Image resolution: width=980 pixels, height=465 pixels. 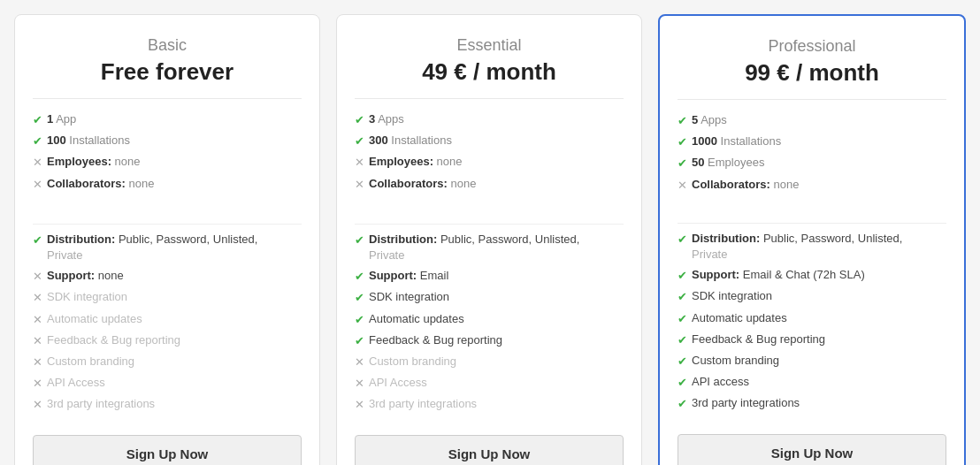 I want to click on feature-text: 3 Apps, so click(x=387, y=119).